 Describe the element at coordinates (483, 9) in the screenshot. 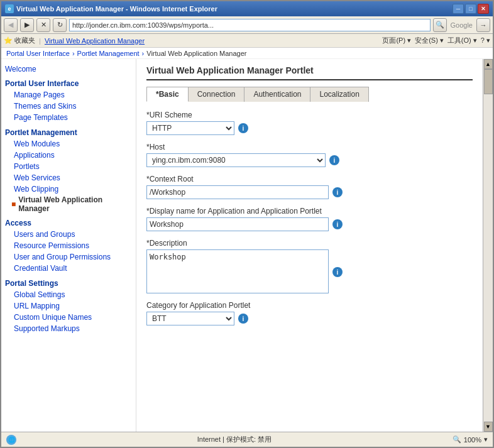

I see `close-button: ✕` at that location.